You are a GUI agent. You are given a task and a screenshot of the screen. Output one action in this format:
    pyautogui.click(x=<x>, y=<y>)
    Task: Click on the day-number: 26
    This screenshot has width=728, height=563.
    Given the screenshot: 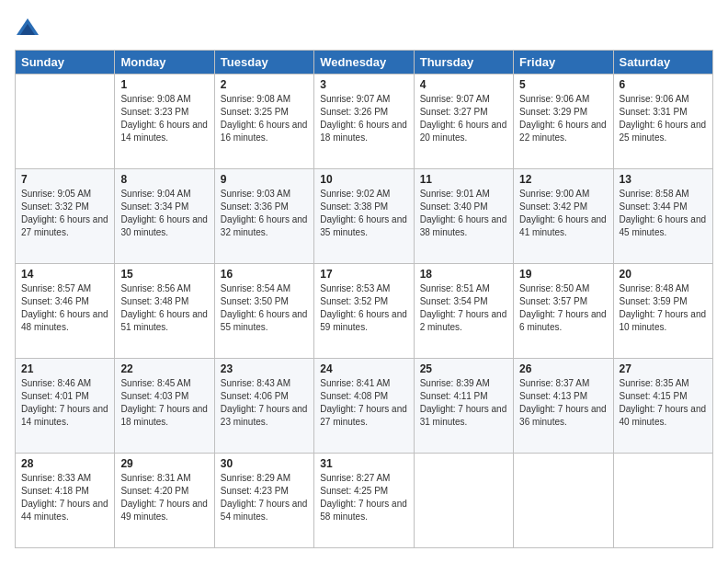 What is the action you would take?
    pyautogui.click(x=563, y=369)
    